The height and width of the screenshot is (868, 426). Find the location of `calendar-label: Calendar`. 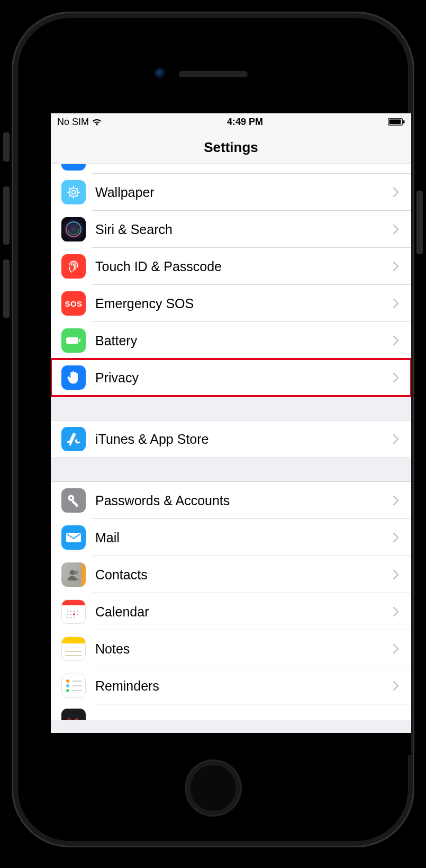

calendar-label: Calendar is located at coordinates (241, 612).